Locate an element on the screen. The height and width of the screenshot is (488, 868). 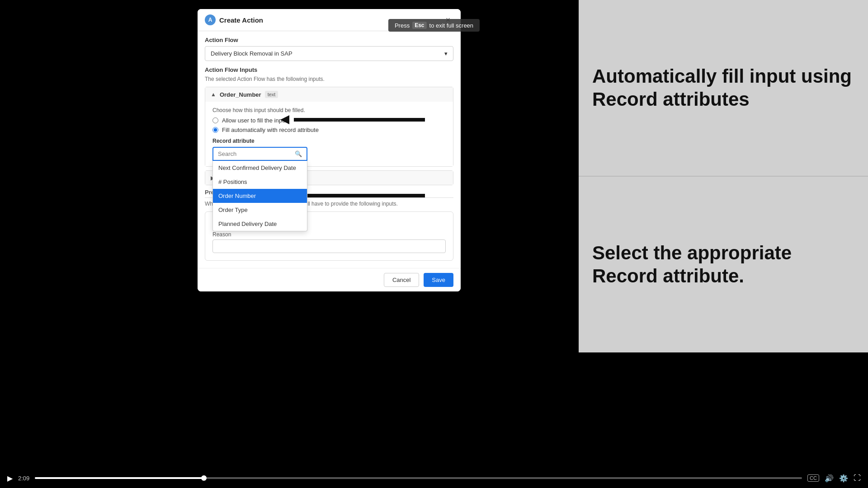
save-button: Save is located at coordinates (439, 280).